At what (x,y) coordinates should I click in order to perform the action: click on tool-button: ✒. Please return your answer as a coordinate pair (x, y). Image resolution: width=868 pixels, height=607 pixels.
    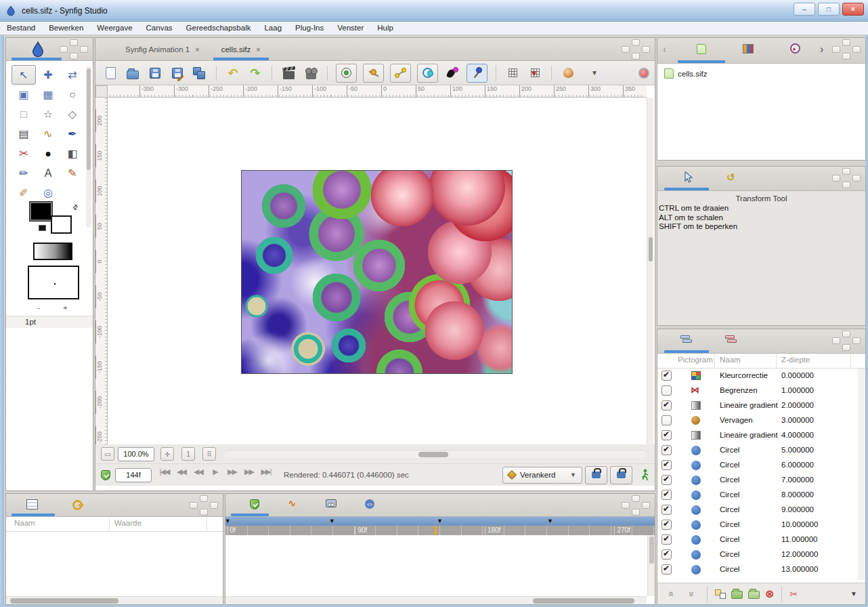
    Looking at the image, I should click on (72, 134).